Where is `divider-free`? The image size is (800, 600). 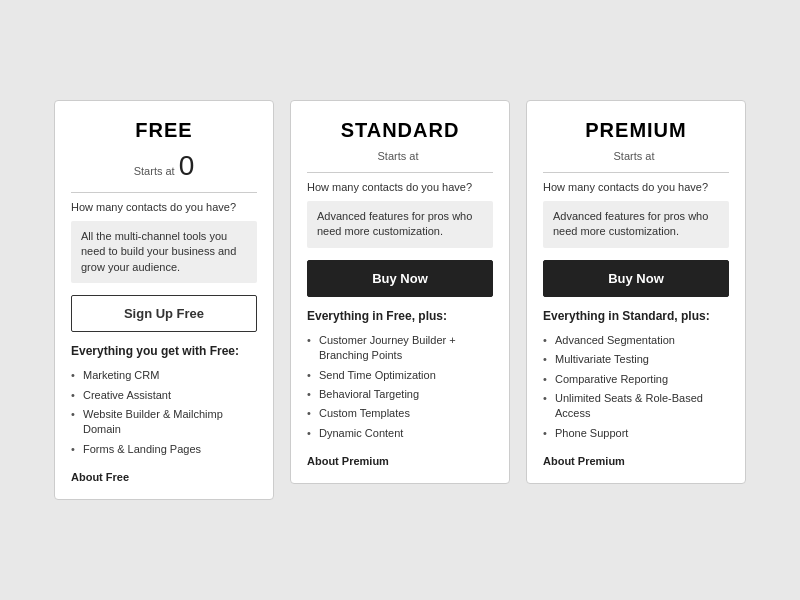
divider-free is located at coordinates (164, 192).